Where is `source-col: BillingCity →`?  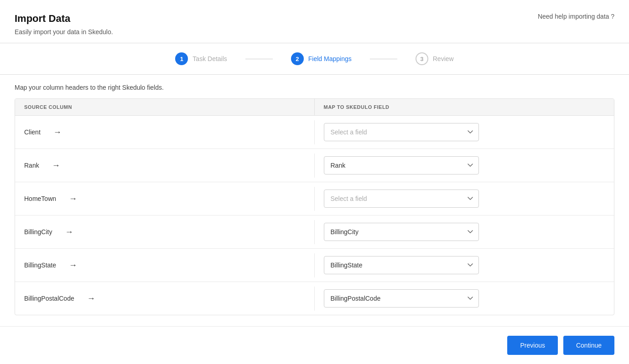 source-col: BillingCity → is located at coordinates (165, 232).